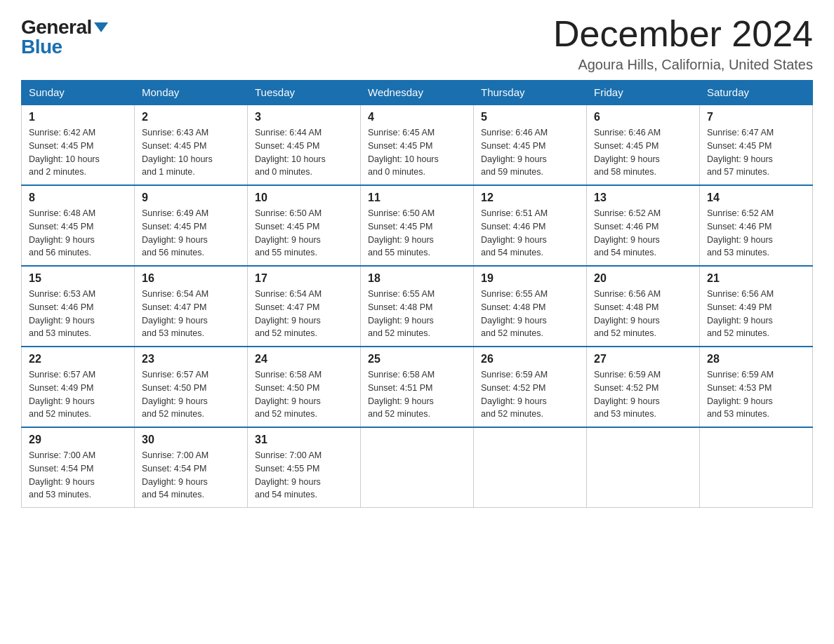  What do you see at coordinates (79, 467) in the screenshot?
I see `table-row: 29 Sunrise: 7:00 AM Sunset: 4:54 PM Dayl…` at bounding box center [79, 467].